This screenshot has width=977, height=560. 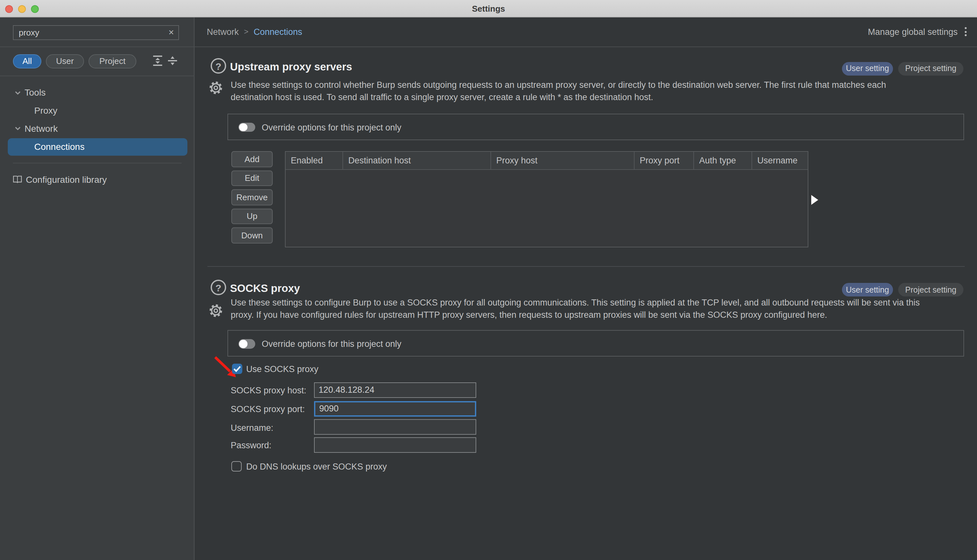 What do you see at coordinates (236, 466) in the screenshot?
I see `dns-over-socks-checkbox` at bounding box center [236, 466].